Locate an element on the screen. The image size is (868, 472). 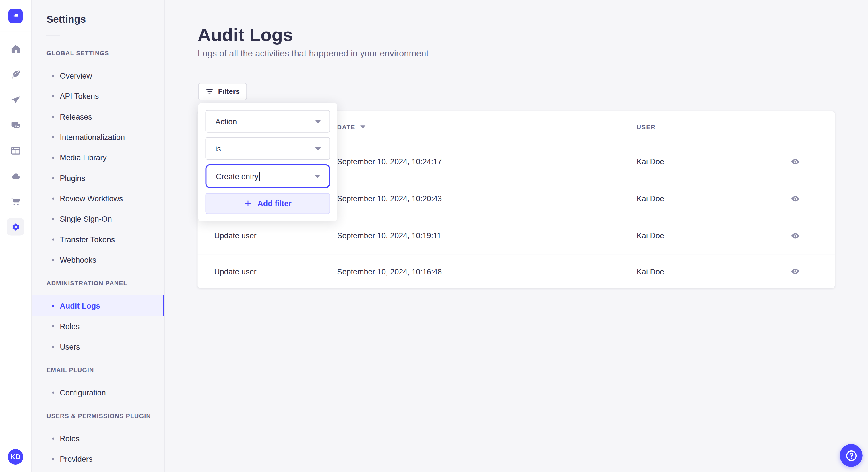
cell-date: September 10, 2024, 10:19:11 is located at coordinates (487, 236).